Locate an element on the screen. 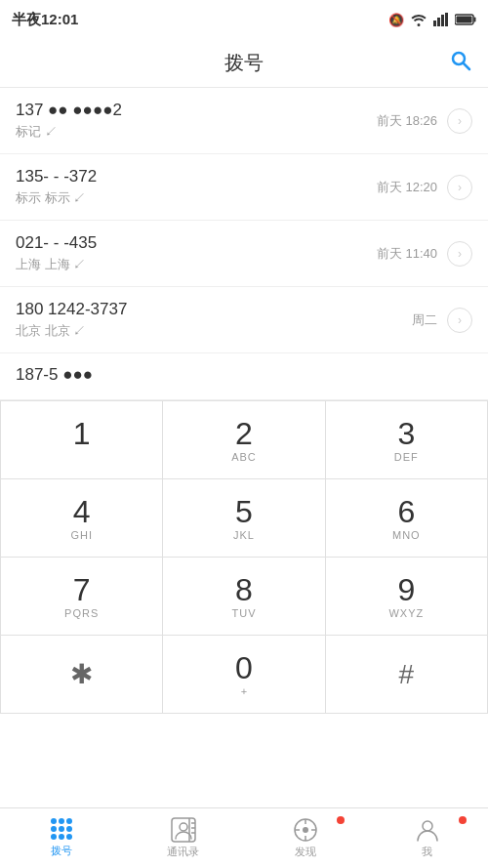  call-time: 前天 11:40 is located at coordinates (407, 254).